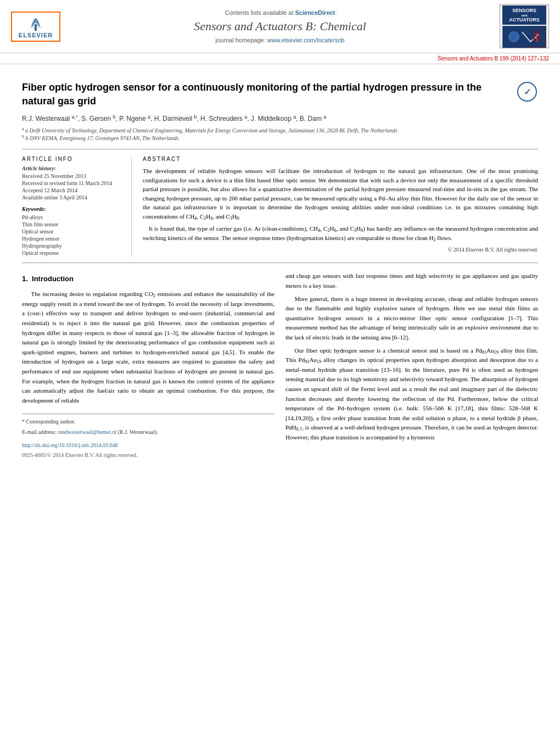 Image resolution: width=560 pixels, height=742 pixels. I want to click on journal-homepage: journal homepage: www.elsevier.com/locat…, so click(280, 40).